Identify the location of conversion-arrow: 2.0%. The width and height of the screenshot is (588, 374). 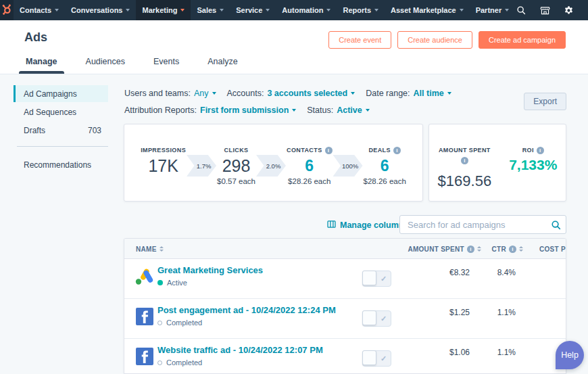
(271, 166).